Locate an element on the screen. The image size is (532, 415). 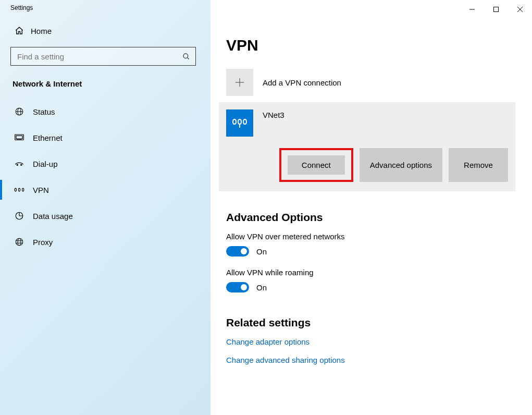
sidebar-item-label: Data usage is located at coordinates (53, 216).